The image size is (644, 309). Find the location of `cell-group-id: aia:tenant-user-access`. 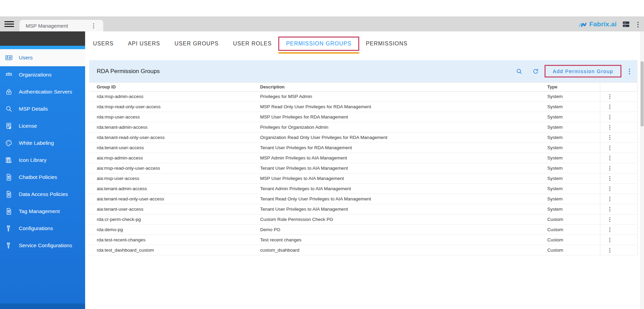

cell-group-id: aia:tenant-user-access is located at coordinates (175, 209).